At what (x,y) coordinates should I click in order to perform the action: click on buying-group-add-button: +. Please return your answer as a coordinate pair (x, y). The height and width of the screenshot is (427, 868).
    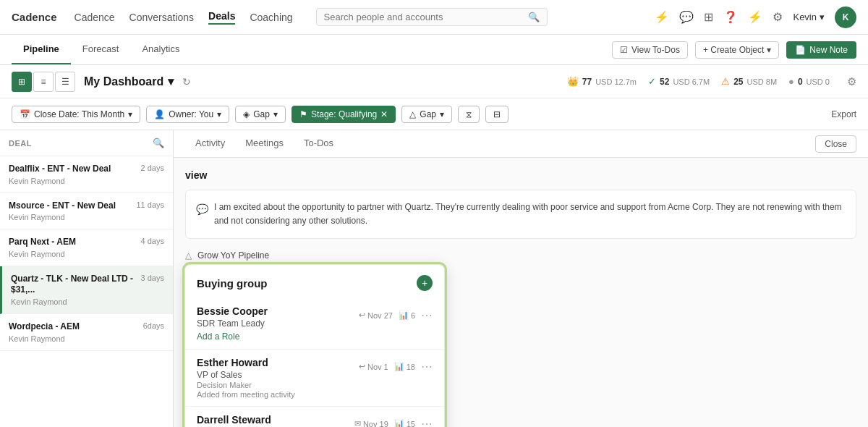
    Looking at the image, I should click on (425, 283).